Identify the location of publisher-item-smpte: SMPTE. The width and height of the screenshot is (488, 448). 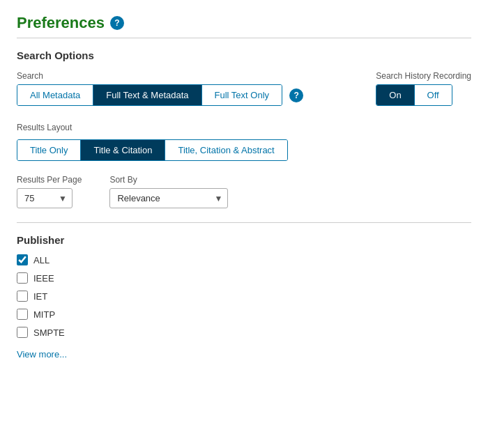
(244, 332).